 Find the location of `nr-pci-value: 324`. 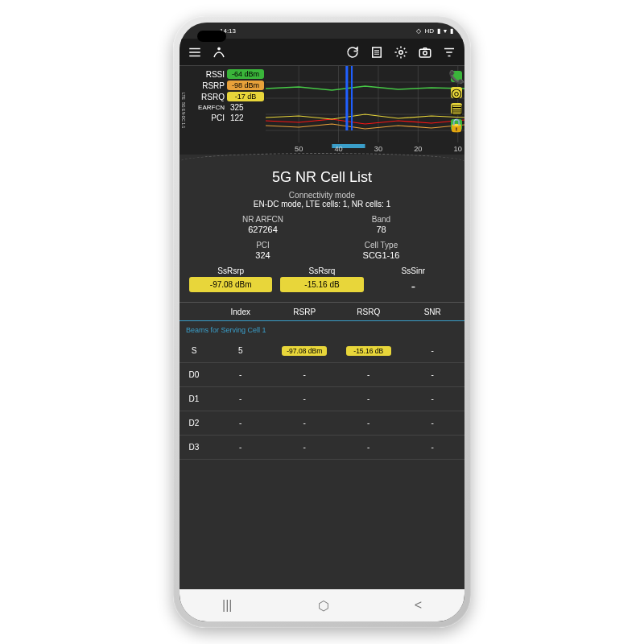

nr-pci-value: 324 is located at coordinates (262, 255).